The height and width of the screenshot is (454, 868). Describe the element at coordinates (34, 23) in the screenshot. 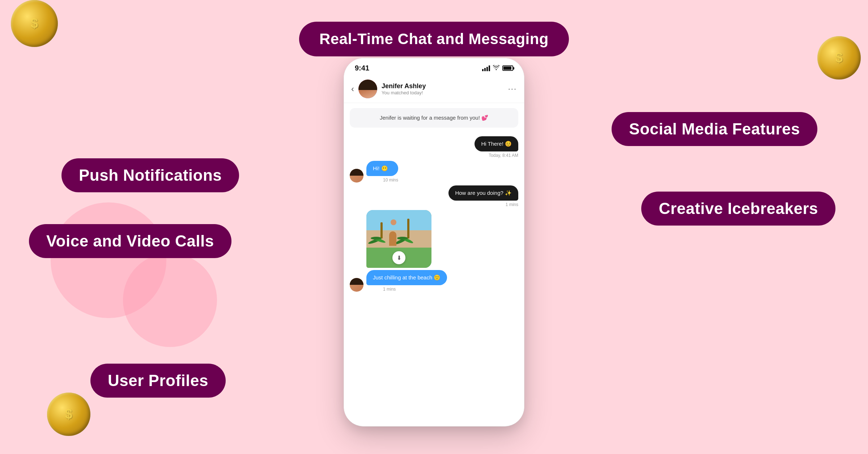

I see `coin-decoration-top-left` at that location.